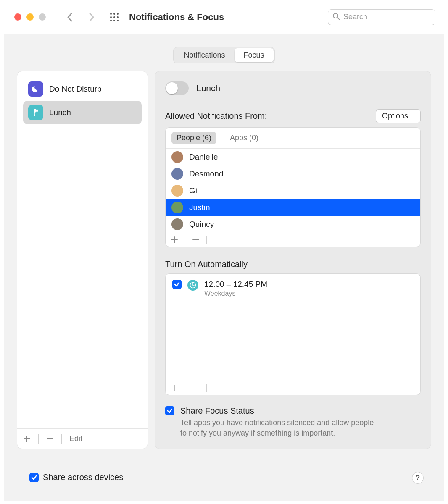  What do you see at coordinates (293, 174) in the screenshot?
I see `person-row: Desmond` at bounding box center [293, 174].